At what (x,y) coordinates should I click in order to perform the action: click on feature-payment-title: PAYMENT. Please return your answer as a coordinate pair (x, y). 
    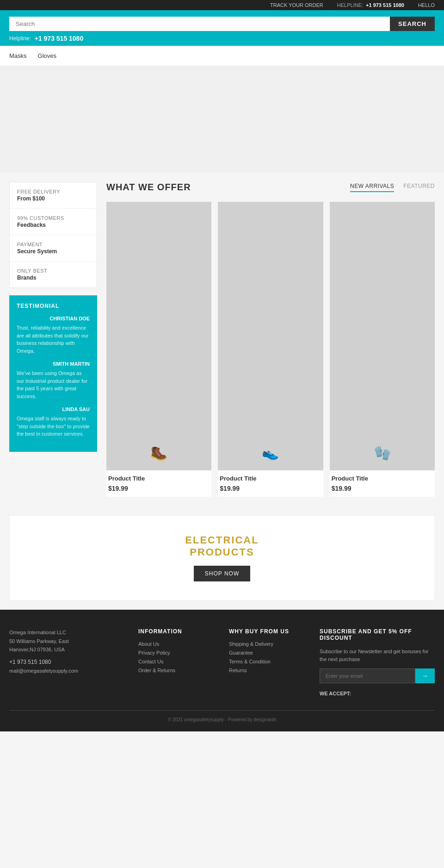
    Looking at the image, I should click on (53, 244).